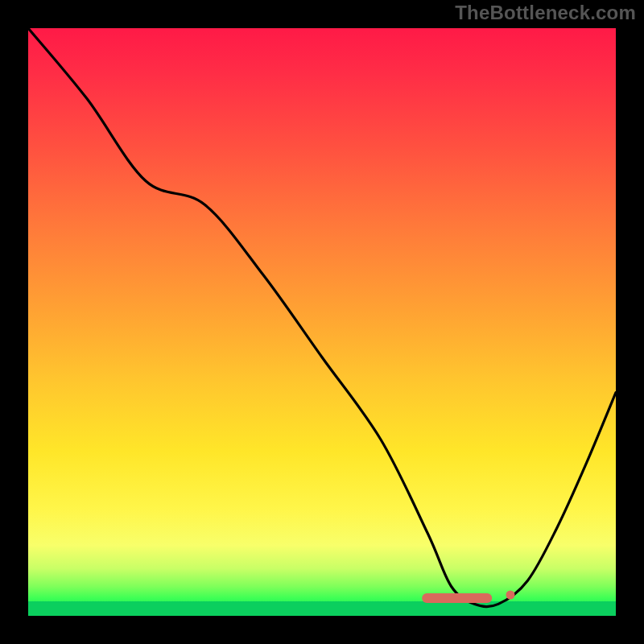  Describe the element at coordinates (457, 598) in the screenshot. I see `optimal-range-marker` at that location.